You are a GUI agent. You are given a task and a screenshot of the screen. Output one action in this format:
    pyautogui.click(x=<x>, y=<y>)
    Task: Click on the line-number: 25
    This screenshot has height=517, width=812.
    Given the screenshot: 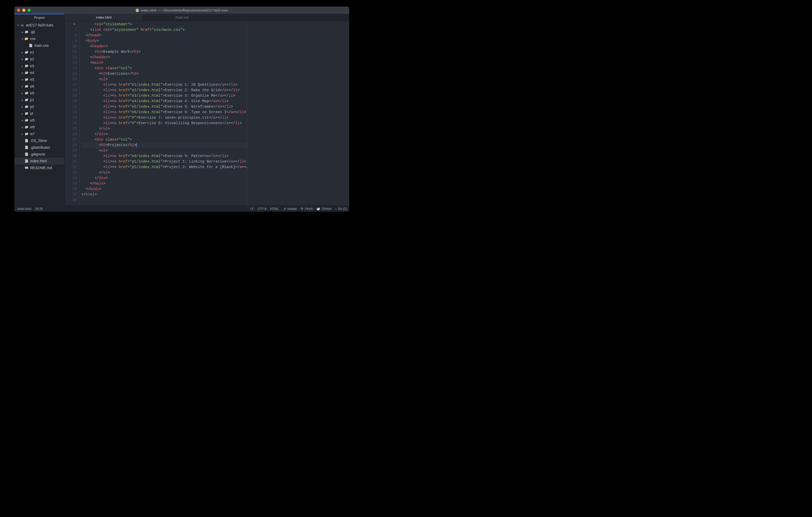 What is the action you would take?
    pyautogui.click(x=71, y=129)
    